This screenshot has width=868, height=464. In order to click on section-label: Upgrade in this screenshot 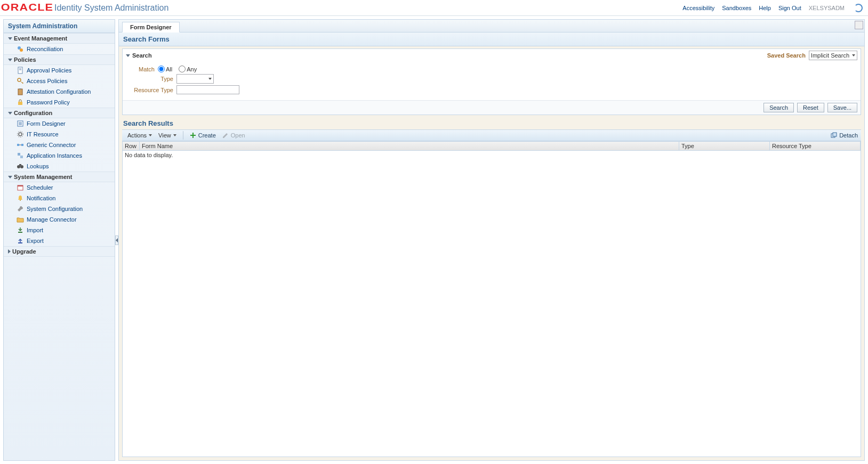, I will do `click(25, 251)`.